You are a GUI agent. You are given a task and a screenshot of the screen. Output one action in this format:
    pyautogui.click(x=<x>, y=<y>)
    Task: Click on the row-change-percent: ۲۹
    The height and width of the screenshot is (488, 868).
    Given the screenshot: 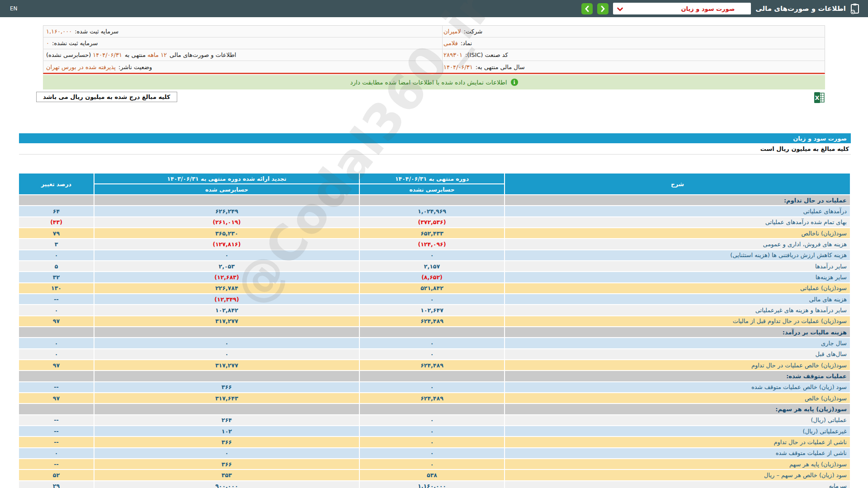 What is the action you would take?
    pyautogui.click(x=56, y=484)
    